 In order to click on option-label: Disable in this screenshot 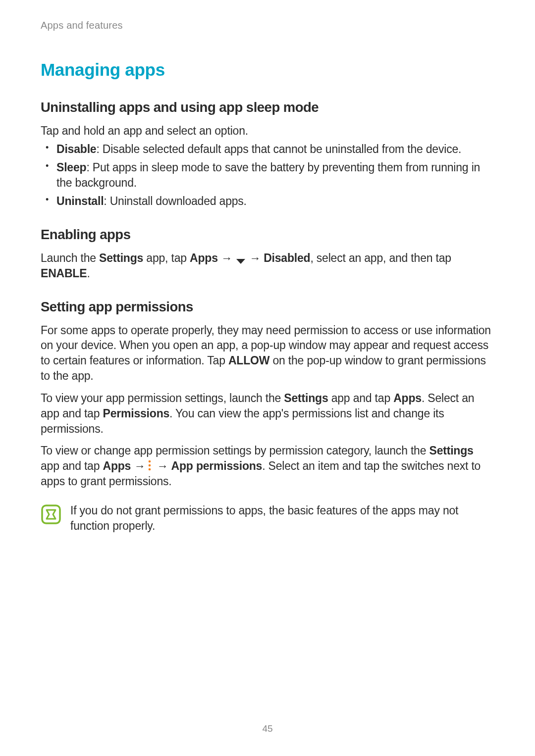, I will do `click(76, 149)`.